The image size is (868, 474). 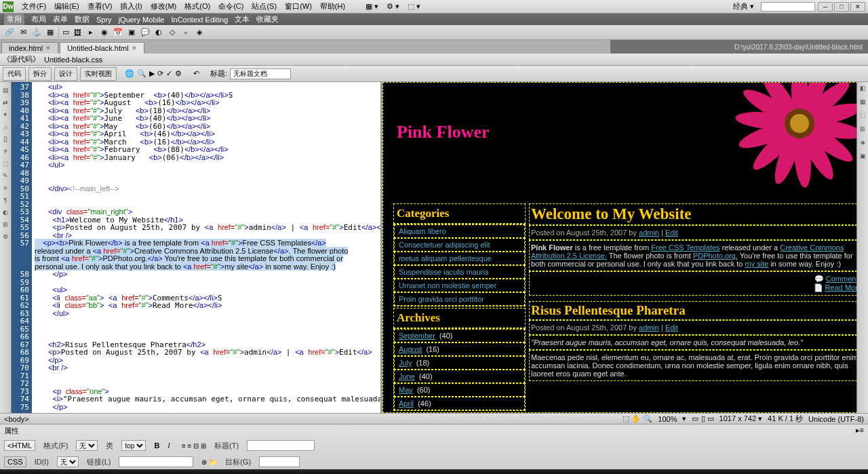 What do you see at coordinates (5, 224) in the screenshot?
I see `tool-icon: ⊞` at bounding box center [5, 224].